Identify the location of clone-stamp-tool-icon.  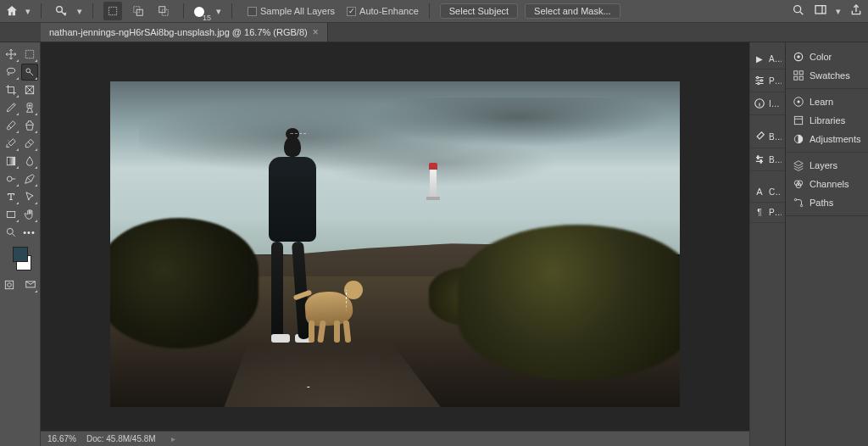
(30, 125).